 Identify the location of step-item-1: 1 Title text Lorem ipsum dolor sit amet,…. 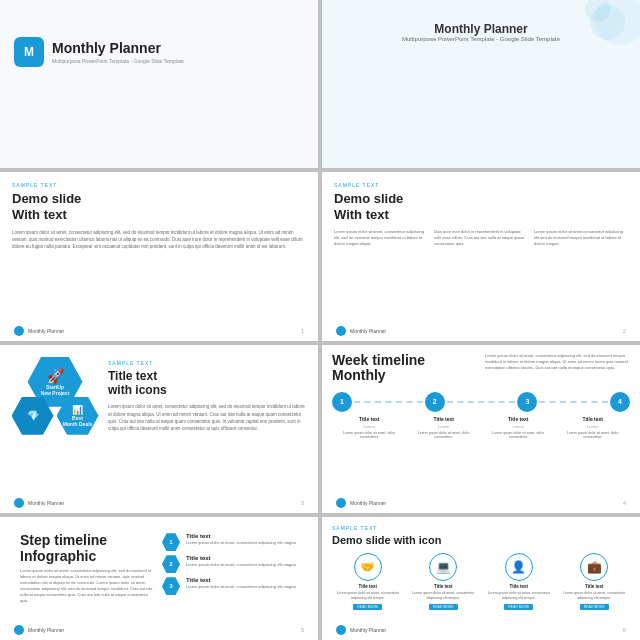
(230, 542).